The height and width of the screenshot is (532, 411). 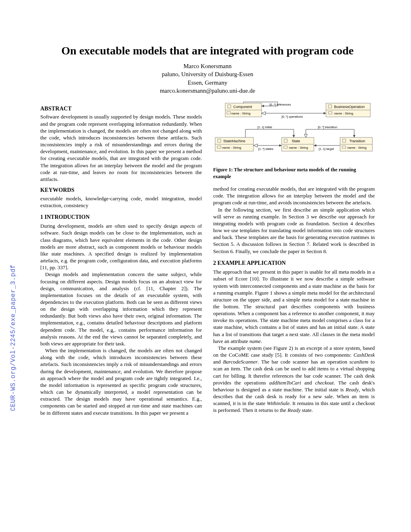 I want to click on uml-state-attr: name : String, so click(x=299, y=148).